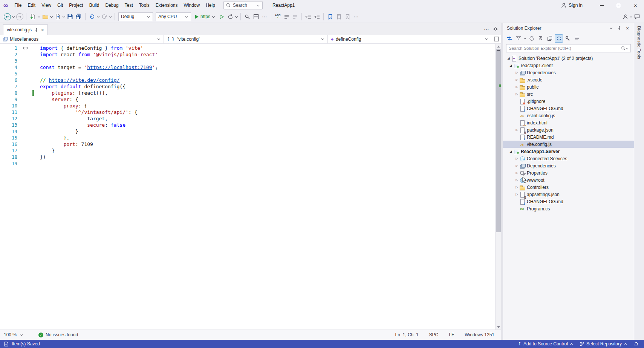  What do you see at coordinates (167, 5) in the screenshot?
I see `menu-extensions: Extensions` at bounding box center [167, 5].